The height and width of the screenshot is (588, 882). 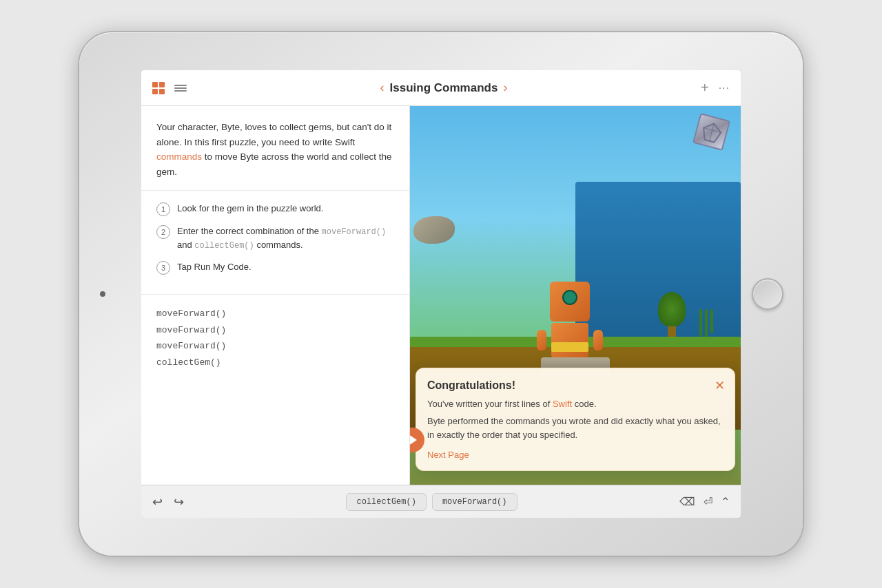 I want to click on bottom-toolbar: ↩ ↪ collectGem() moveForward() ⌫ ⏎ ⌃, so click(x=441, y=501).